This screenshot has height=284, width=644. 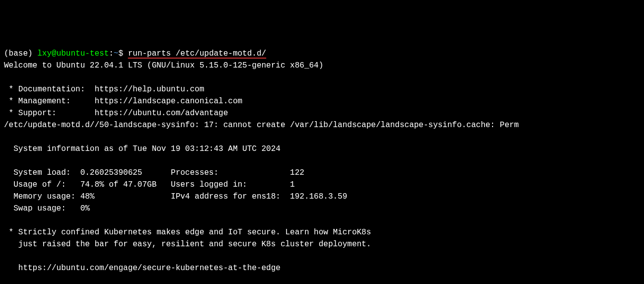 I want to click on promo-line2: just raised the bar for easy, resilient …, so click(x=188, y=244).